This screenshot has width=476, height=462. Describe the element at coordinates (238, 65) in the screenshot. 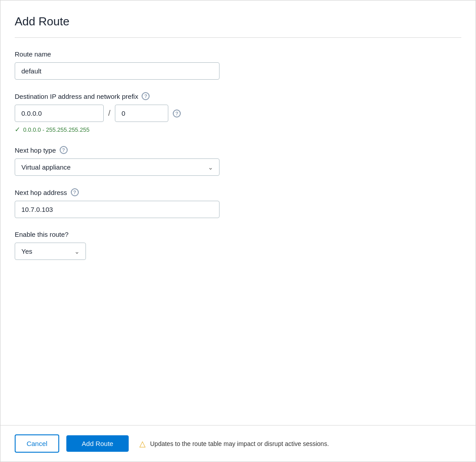

I see `route-name-group: Route name` at that location.